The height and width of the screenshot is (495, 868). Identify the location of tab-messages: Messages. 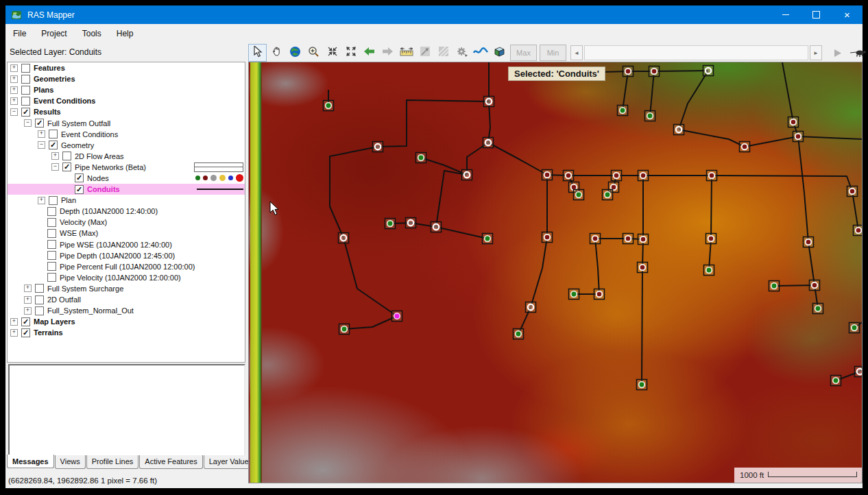
(30, 461).